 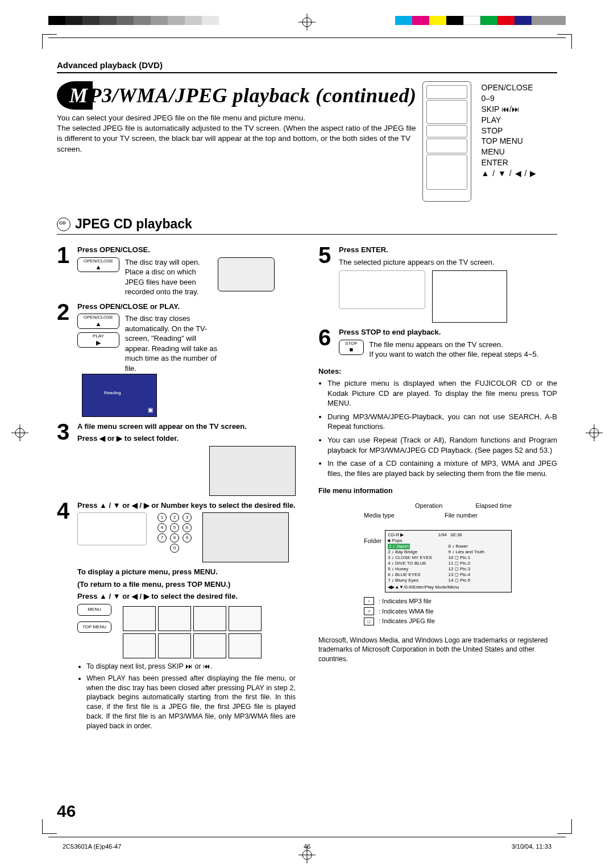 I want to click on remote-label: ▲ / ▼ / ◀ / ▶, so click(x=520, y=174).